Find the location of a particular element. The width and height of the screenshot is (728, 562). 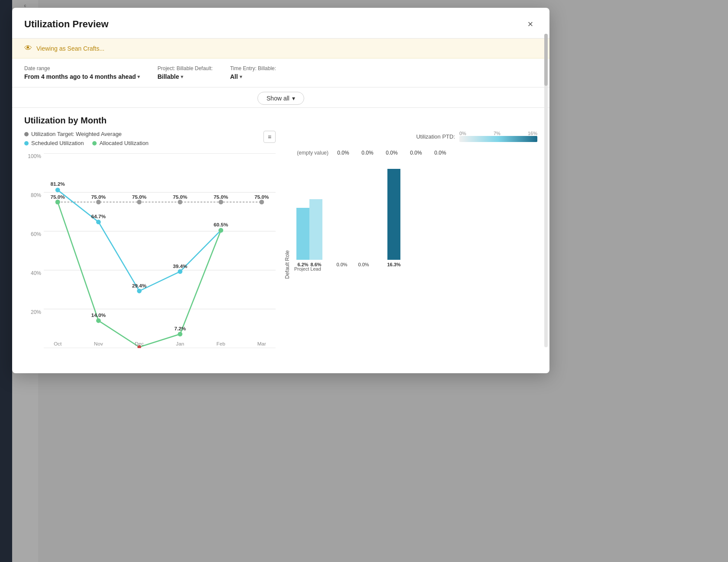

ptd-scale-0: 0% is located at coordinates (463, 133).